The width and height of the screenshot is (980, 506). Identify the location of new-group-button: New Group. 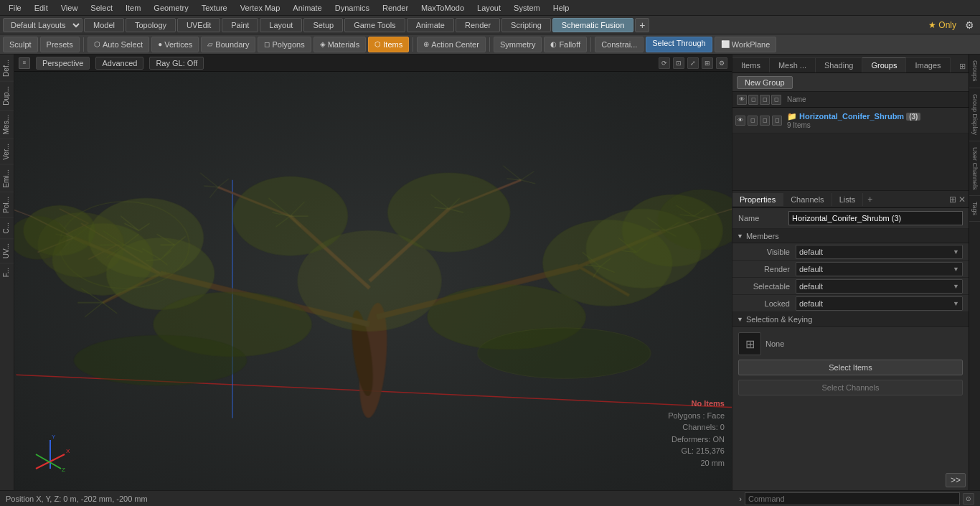
(765, 83).